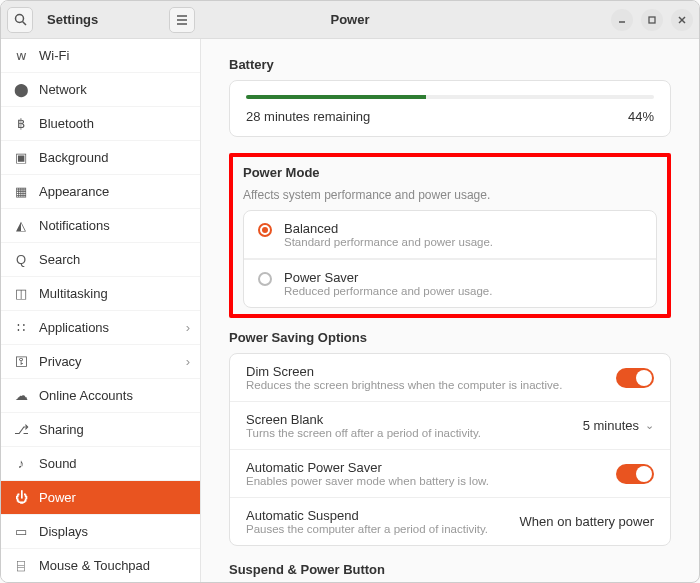 This screenshot has height=583, width=700. What do you see at coordinates (62, 430) in the screenshot?
I see `sidebar-item-label: Sharing` at bounding box center [62, 430].